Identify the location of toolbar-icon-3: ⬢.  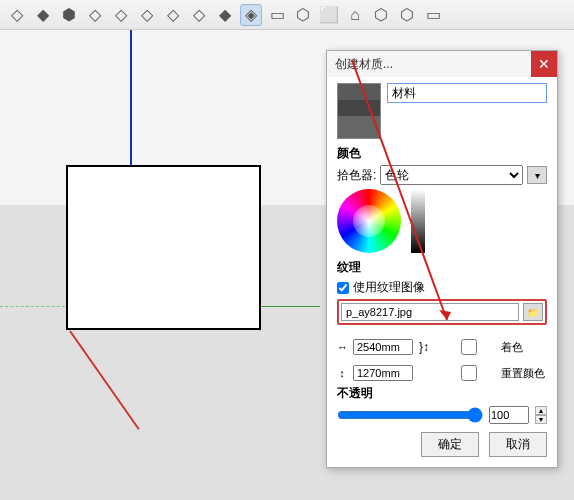
(69, 15).